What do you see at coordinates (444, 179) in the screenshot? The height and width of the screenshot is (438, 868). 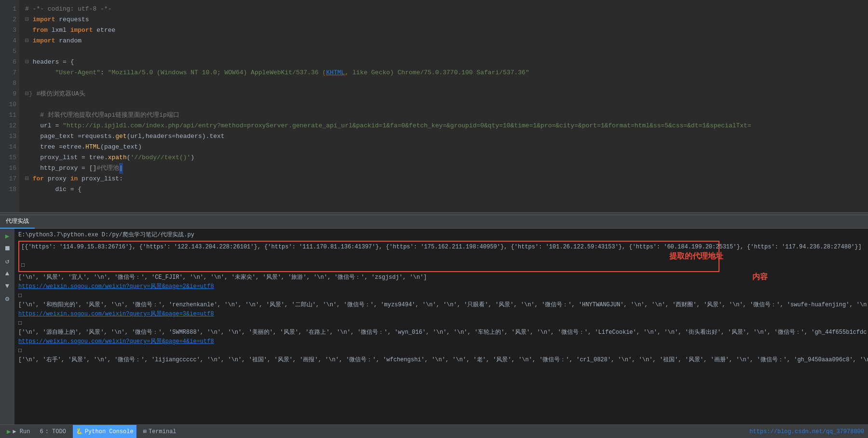 I see `code-line-17: ⊟ for proxy in proxy_list:` at bounding box center [444, 179].